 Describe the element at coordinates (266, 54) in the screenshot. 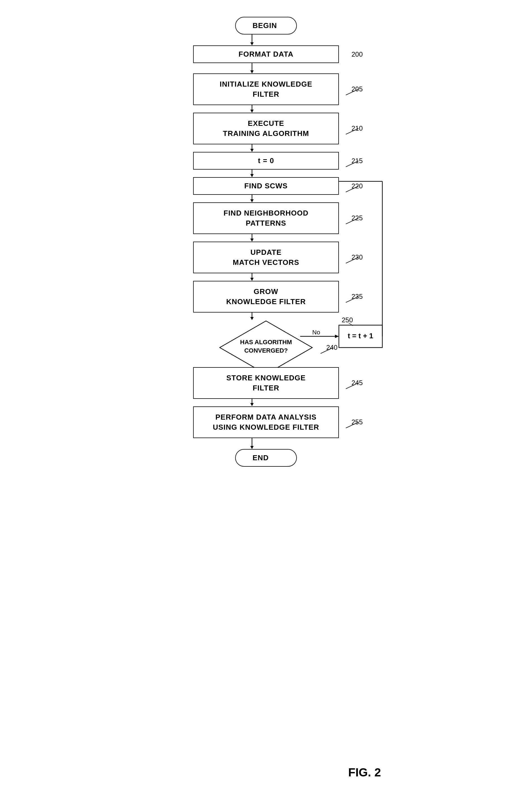

I see `format-data-node: FORMAT DATA` at that location.